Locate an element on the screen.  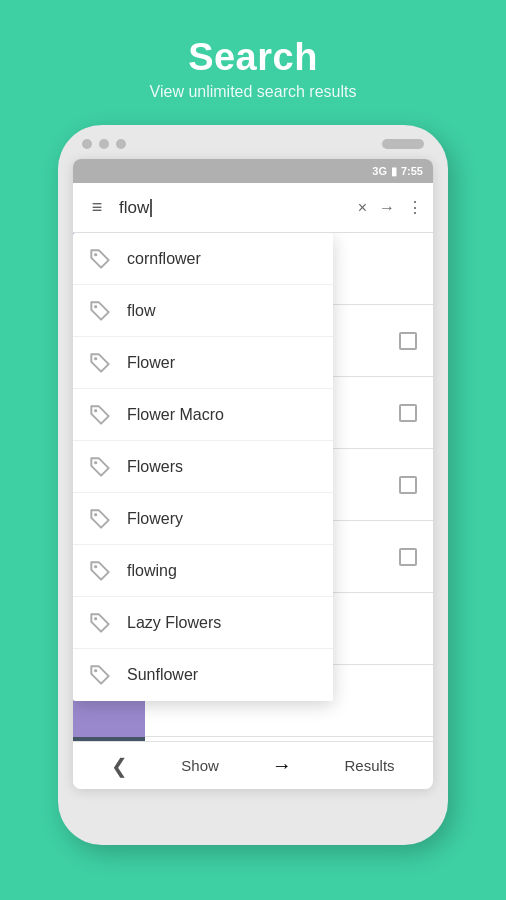
thumbnail is located at coordinates (109, 740).